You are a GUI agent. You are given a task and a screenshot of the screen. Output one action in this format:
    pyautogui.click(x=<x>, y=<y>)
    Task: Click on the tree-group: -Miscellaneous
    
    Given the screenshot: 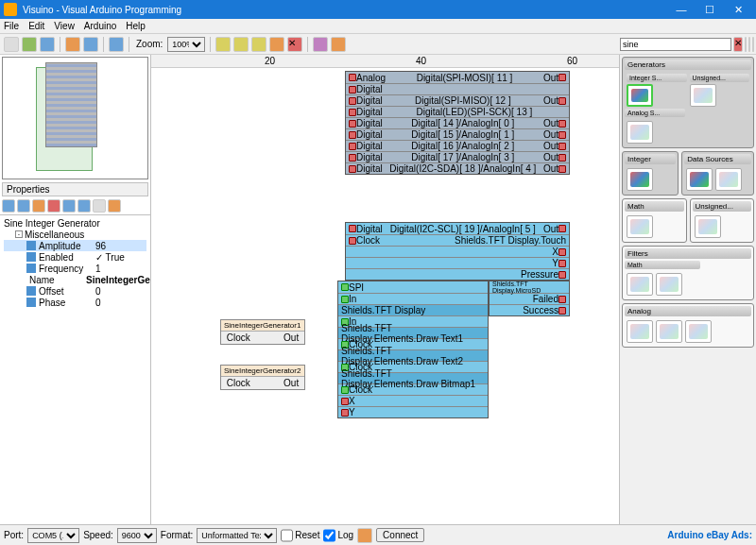 What is the action you would take?
    pyautogui.click(x=76, y=234)
    